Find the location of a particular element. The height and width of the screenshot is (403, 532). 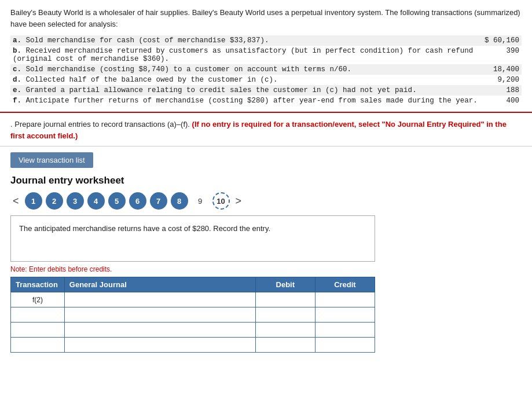

transaction-row-text: f. Anticipate further returns of merchan… is located at coordinates (247, 101).